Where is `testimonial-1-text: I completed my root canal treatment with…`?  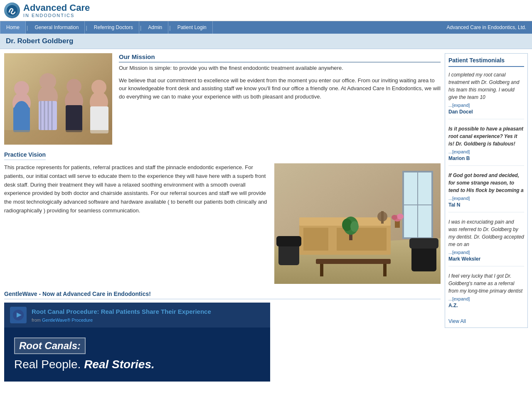
testimonial-1-text: I completed my root canal treatment with… is located at coordinates (486, 86).